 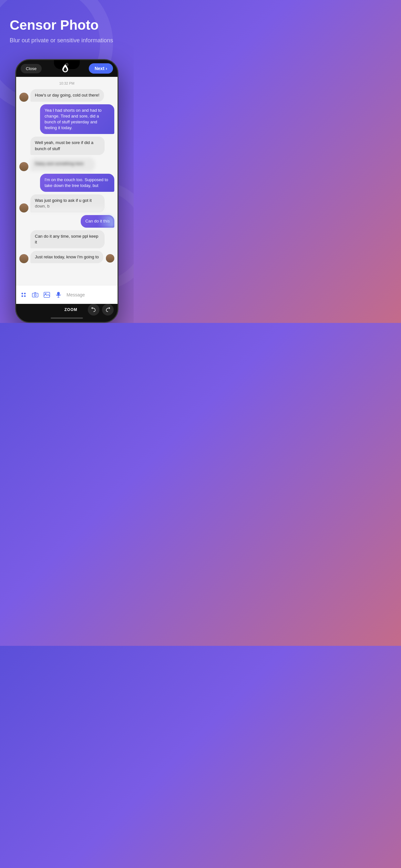 I want to click on volume-button-down, so click(x=16, y=160).